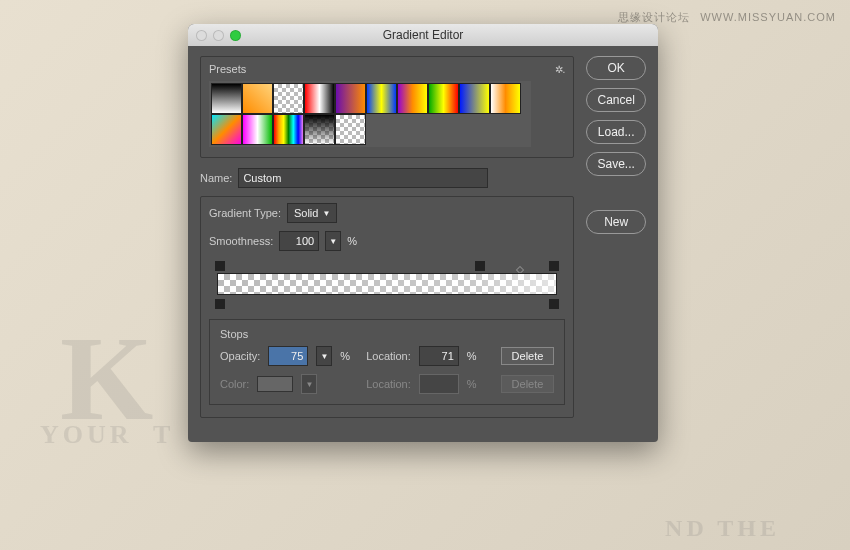  Describe the element at coordinates (388, 384) in the screenshot. I see `color-location-label: Location:` at that location.